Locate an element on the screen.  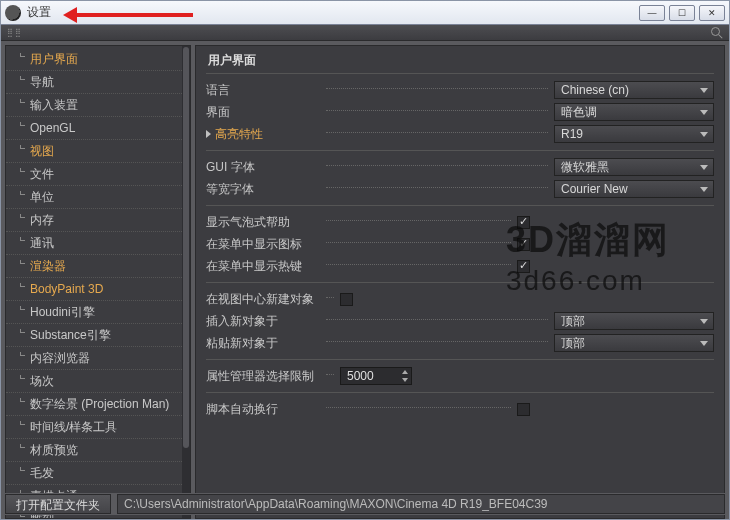
language-label: 语言 is located at coordinates (265, 90).